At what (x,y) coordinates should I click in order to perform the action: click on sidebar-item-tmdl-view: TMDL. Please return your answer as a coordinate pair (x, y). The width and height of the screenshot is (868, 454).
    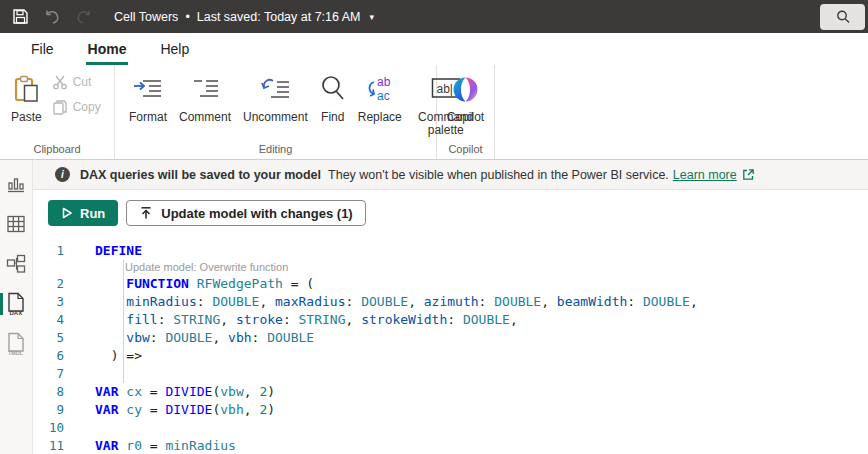
    Looking at the image, I should click on (16, 344).